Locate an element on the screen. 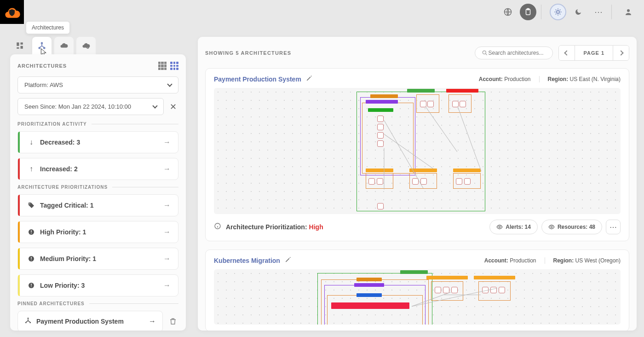 The width and height of the screenshot is (644, 337). page-label: PAGE 1 is located at coordinates (594, 53).